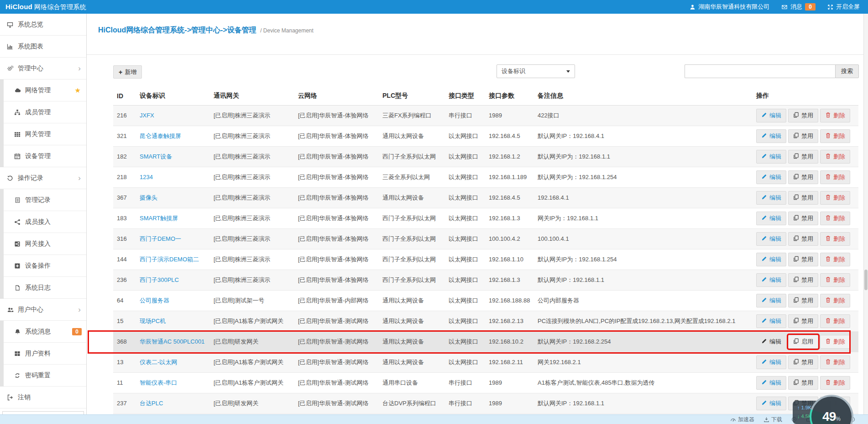  What do you see at coordinates (45, 354) in the screenshot?
I see `sidebar-item-user-profile: 用户资料` at bounding box center [45, 354].